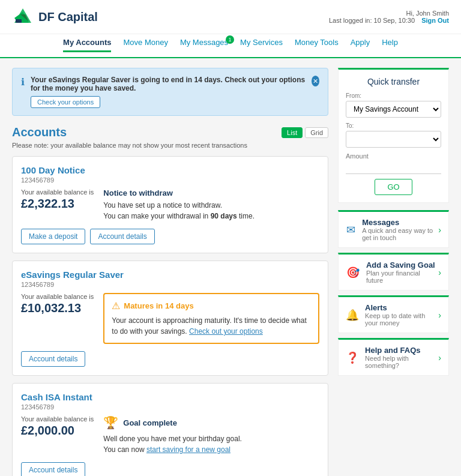 The image size is (461, 476). What do you see at coordinates (226, 331) in the screenshot?
I see `maturity-check-options-link: Check out your options` at bounding box center [226, 331].